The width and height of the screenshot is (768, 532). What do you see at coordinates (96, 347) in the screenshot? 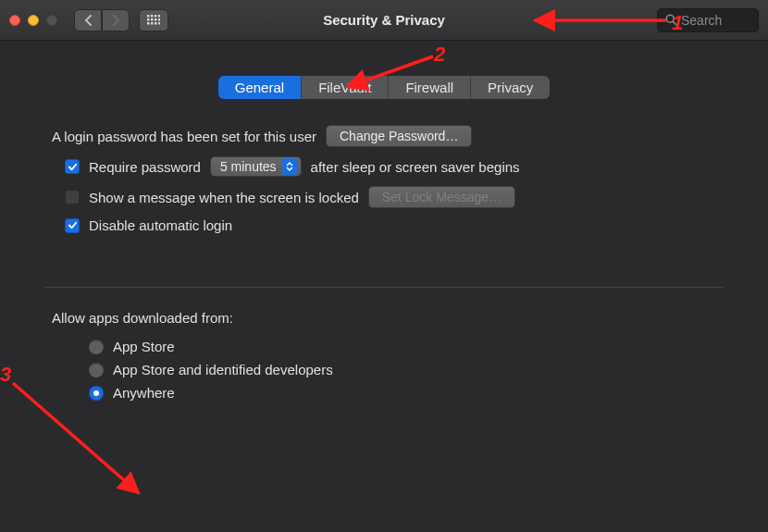
I see `radio-appstore` at bounding box center [96, 347].